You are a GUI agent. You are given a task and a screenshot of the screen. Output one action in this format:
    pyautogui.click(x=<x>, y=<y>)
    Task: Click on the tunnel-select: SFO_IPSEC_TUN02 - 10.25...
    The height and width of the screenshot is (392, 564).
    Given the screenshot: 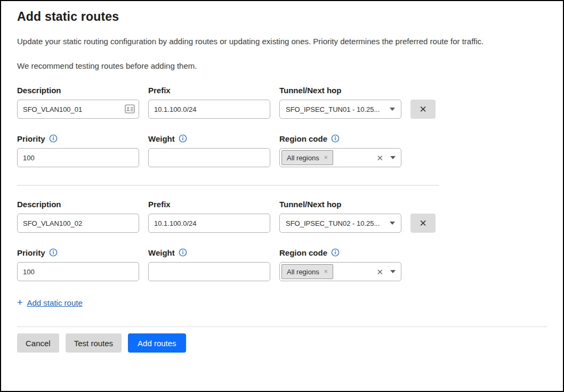 What is the action you would take?
    pyautogui.click(x=340, y=223)
    